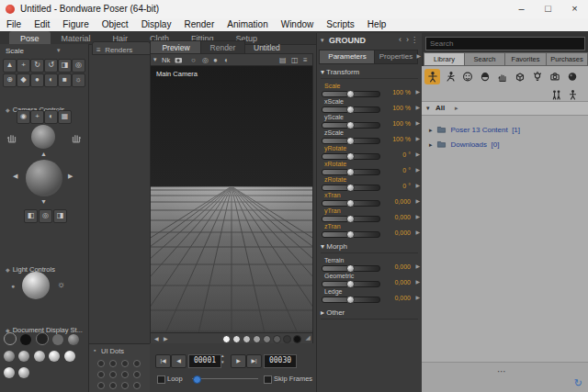 This screenshot has width=588, height=392. I want to click on tree-expand-icon: ▸, so click(431, 130).